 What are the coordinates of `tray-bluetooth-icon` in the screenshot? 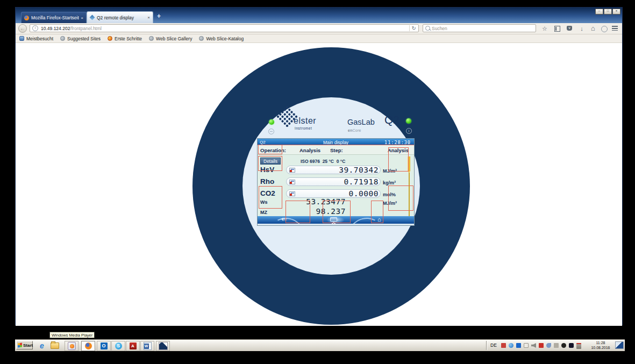 It's located at (571, 345).